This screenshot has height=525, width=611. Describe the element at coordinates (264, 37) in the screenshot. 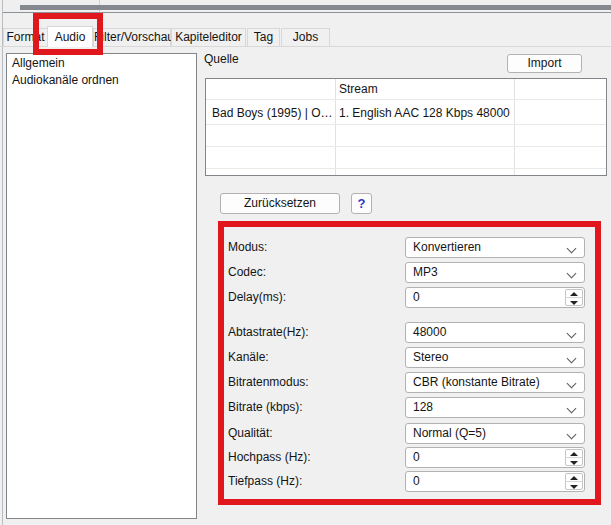

I see `tab-tag: Tag` at that location.